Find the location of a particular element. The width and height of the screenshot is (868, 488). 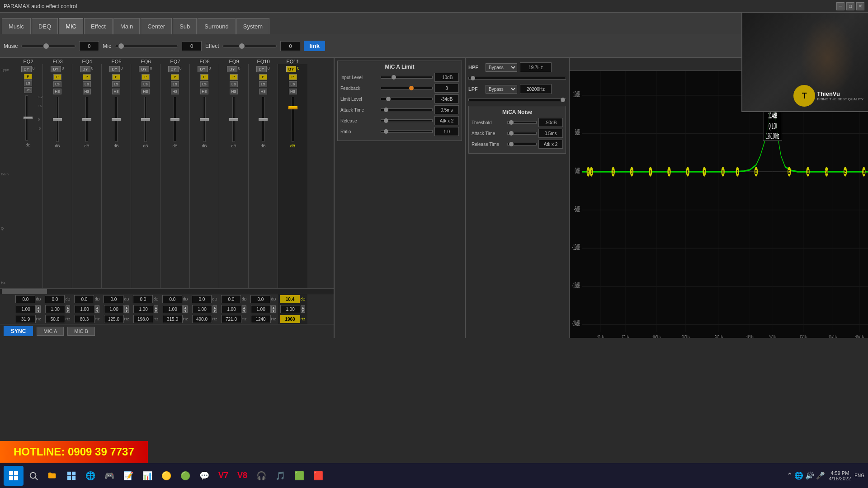

eq2-ls-button: LS is located at coordinates (28, 83).